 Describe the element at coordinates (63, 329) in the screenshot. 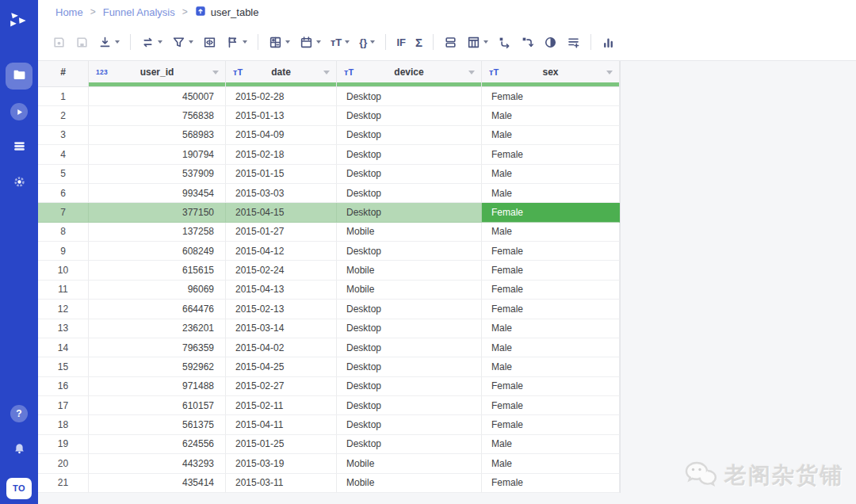

I see `row-number-cell: 13` at that location.